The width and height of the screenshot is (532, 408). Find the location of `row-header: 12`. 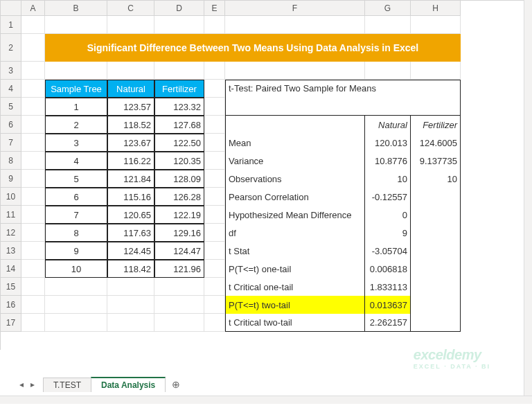

row-header: 12 is located at coordinates (11, 233).